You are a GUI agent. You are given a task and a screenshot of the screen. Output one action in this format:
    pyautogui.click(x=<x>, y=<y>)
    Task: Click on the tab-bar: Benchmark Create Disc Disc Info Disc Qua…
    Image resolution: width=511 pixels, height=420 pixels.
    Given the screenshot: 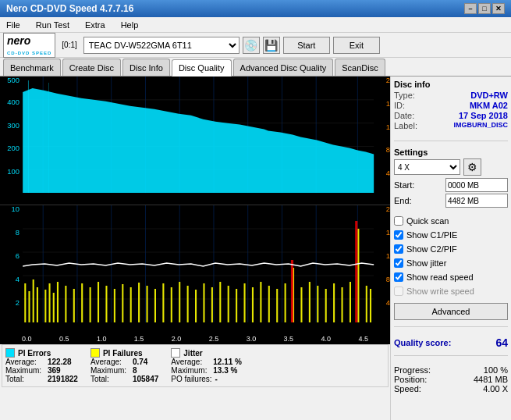 What is the action you would take?
    pyautogui.click(x=256, y=67)
    